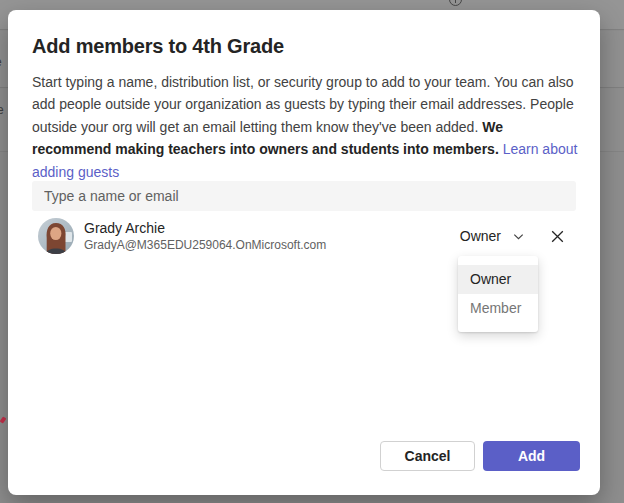 The width and height of the screenshot is (624, 503). What do you see at coordinates (480, 236) in the screenshot?
I see `role-selected-label: Owner` at bounding box center [480, 236].